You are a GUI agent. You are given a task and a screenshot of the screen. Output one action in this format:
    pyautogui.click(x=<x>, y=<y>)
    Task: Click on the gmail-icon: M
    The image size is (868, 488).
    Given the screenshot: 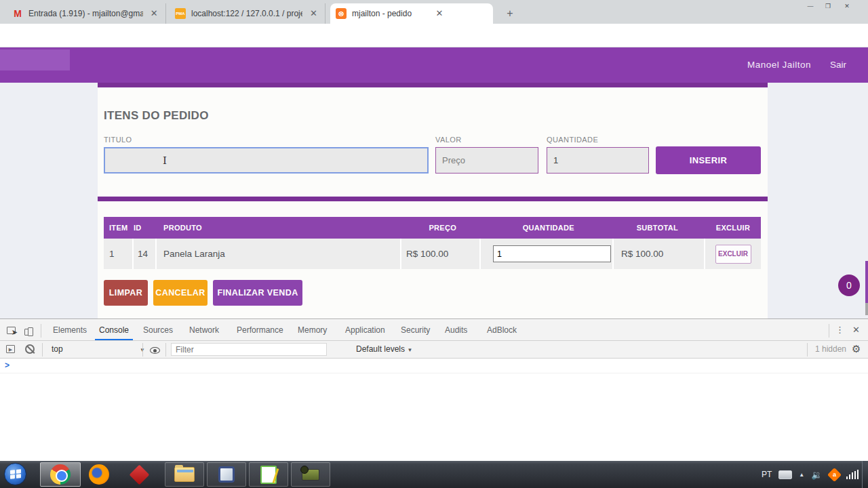 What is the action you would take?
    pyautogui.click(x=18, y=14)
    